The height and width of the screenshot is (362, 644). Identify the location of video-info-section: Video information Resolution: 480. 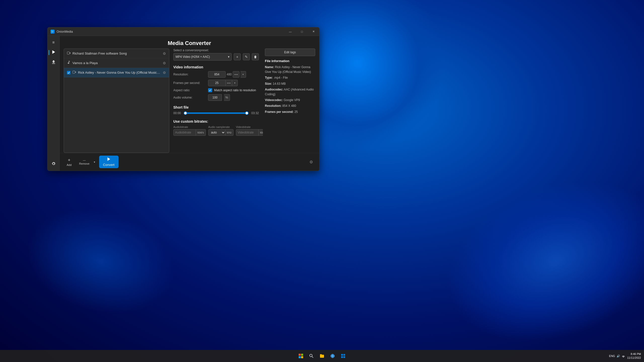
(216, 84).